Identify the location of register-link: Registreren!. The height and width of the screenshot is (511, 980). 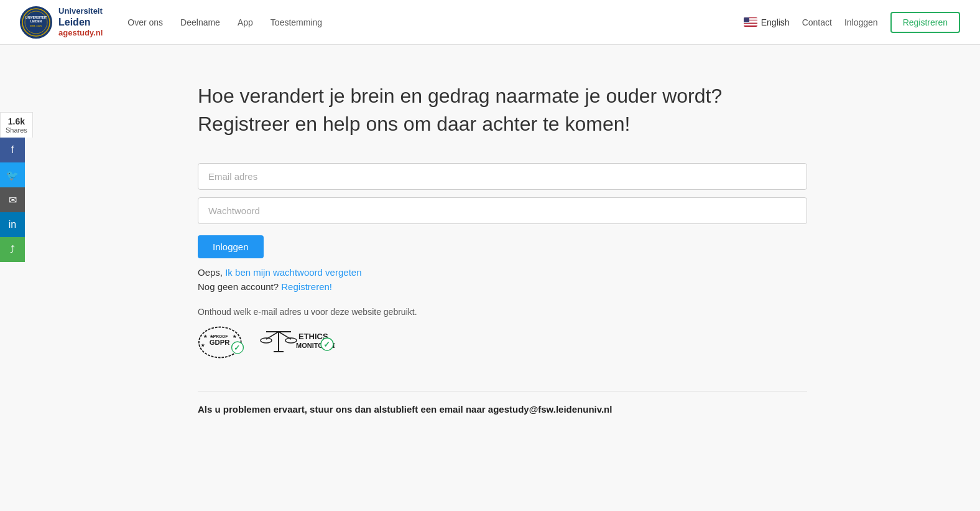
(307, 286).